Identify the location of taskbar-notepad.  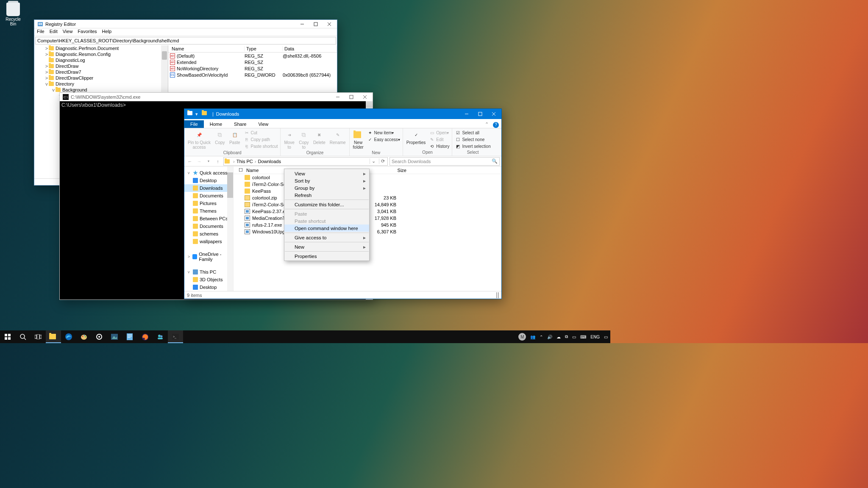
(130, 337).